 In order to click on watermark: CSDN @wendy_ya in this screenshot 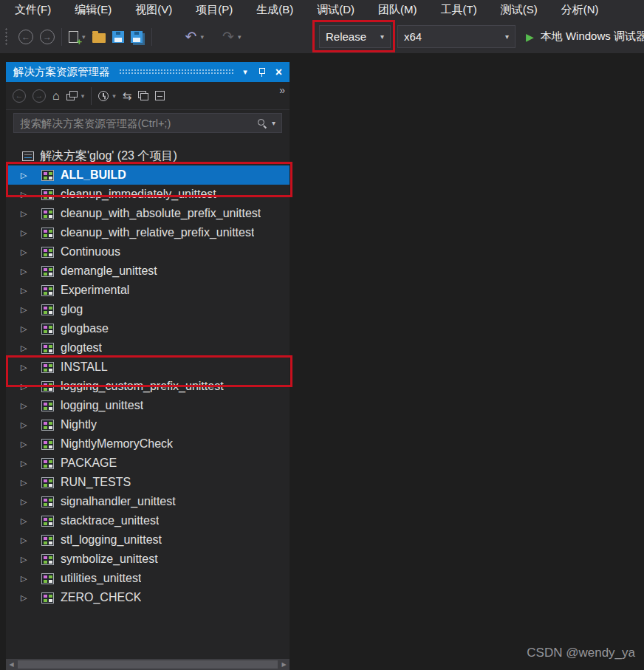, I will do `click(580, 653)`.